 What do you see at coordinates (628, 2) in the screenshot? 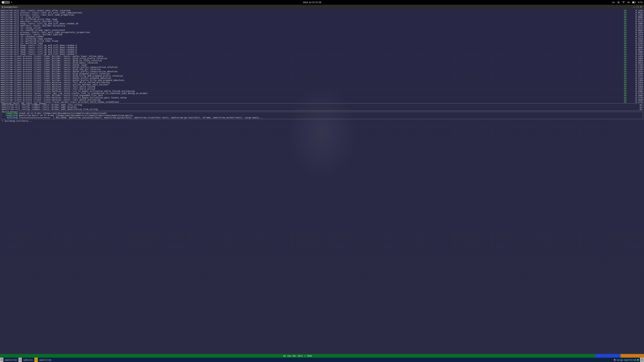
I see `volume-muted-icon` at bounding box center [628, 2].